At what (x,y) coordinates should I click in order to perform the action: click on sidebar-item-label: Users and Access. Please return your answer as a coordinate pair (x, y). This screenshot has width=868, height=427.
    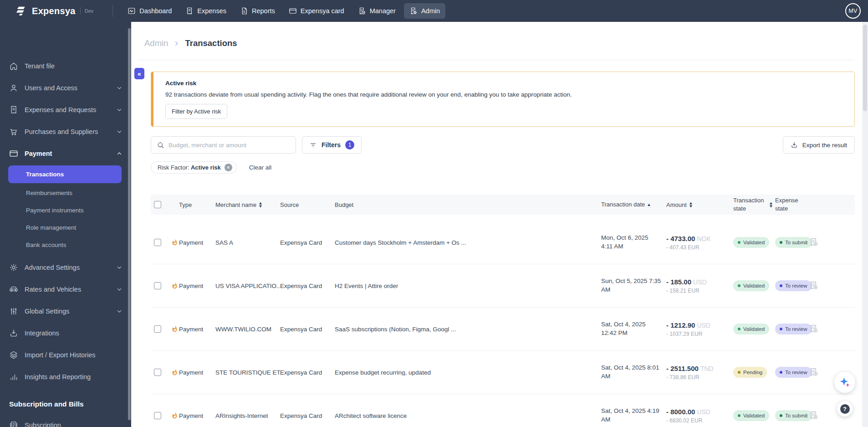
    Looking at the image, I should click on (51, 88).